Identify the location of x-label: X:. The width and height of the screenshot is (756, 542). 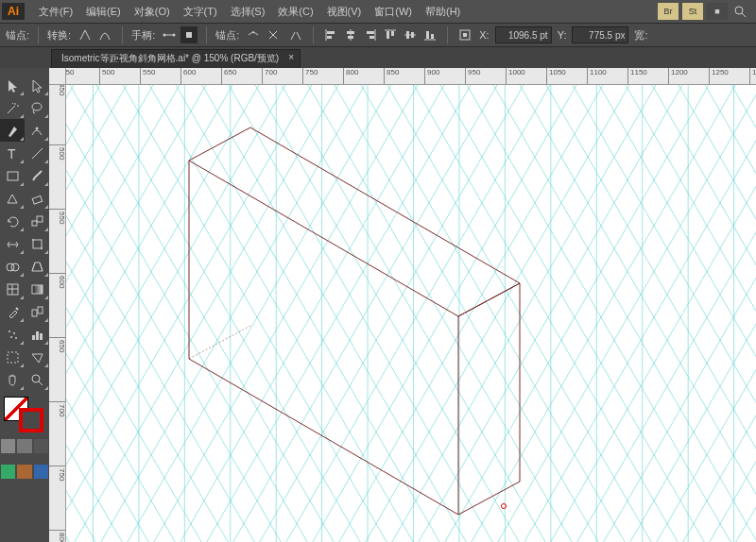
(484, 35).